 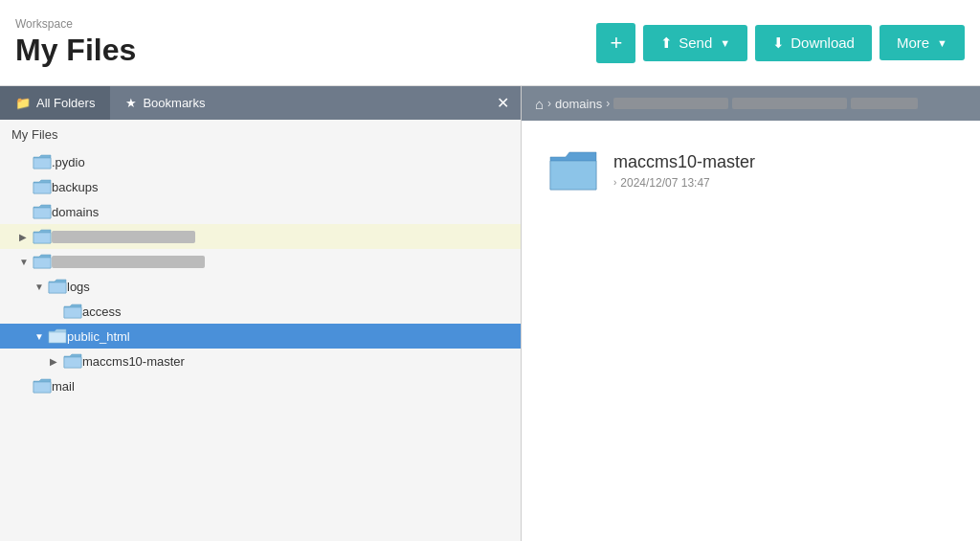 I want to click on tree-item-domains-label: domains, so click(x=75, y=213).